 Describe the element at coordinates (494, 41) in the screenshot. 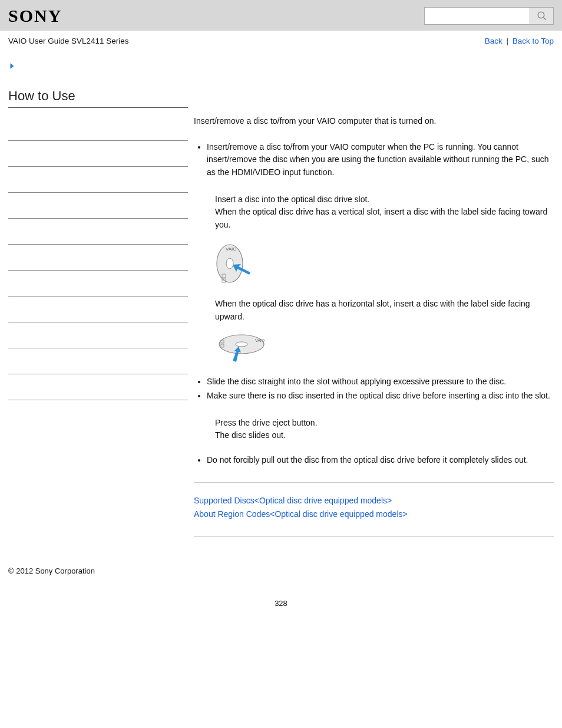

I see `back-link: Back` at that location.